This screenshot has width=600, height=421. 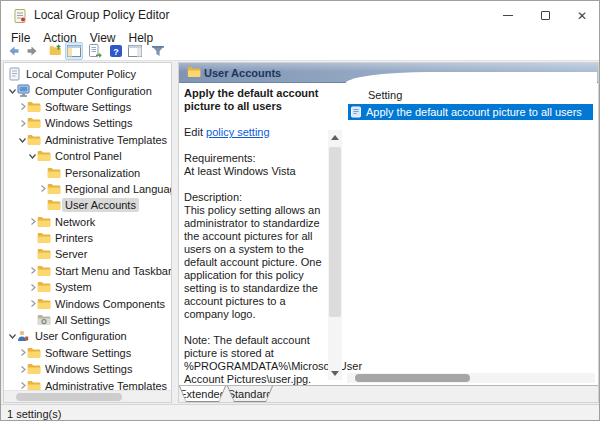 I want to click on toolbar: ?, so click(x=300, y=52).